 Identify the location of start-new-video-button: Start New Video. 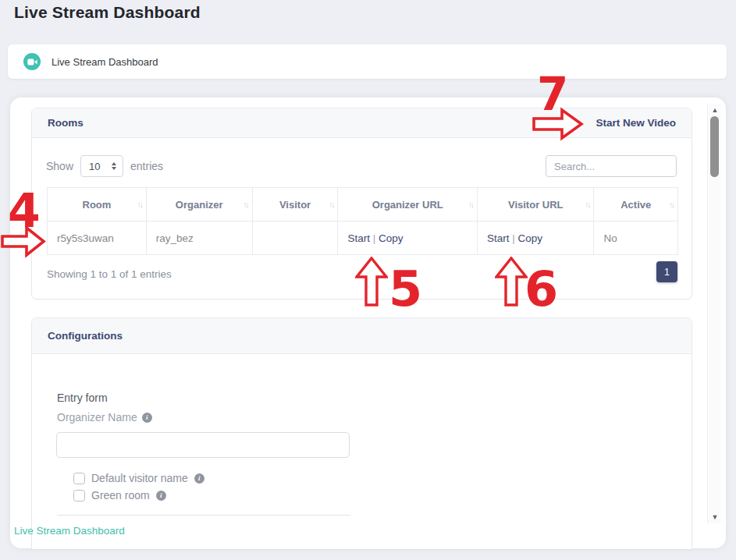
(635, 123).